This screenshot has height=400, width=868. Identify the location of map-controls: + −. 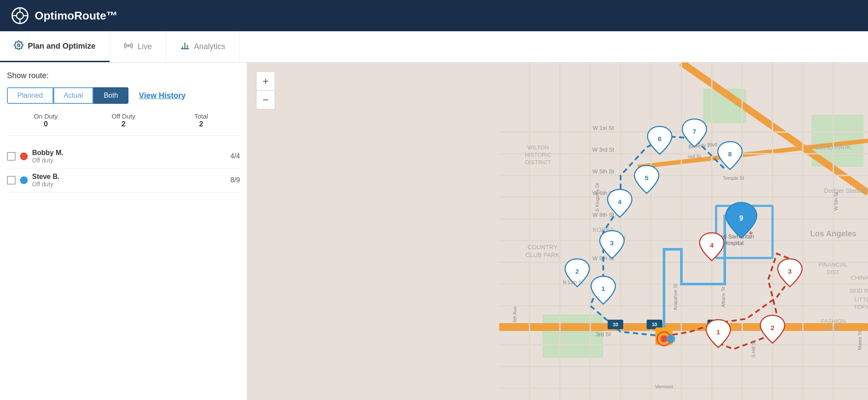
(266, 90).